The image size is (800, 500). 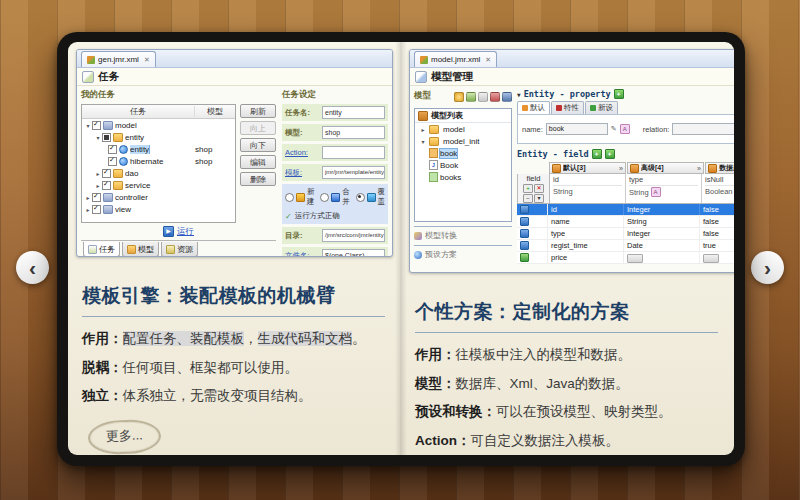 I want to click on field-row-type: type Integer false false, so click(x=626, y=234).